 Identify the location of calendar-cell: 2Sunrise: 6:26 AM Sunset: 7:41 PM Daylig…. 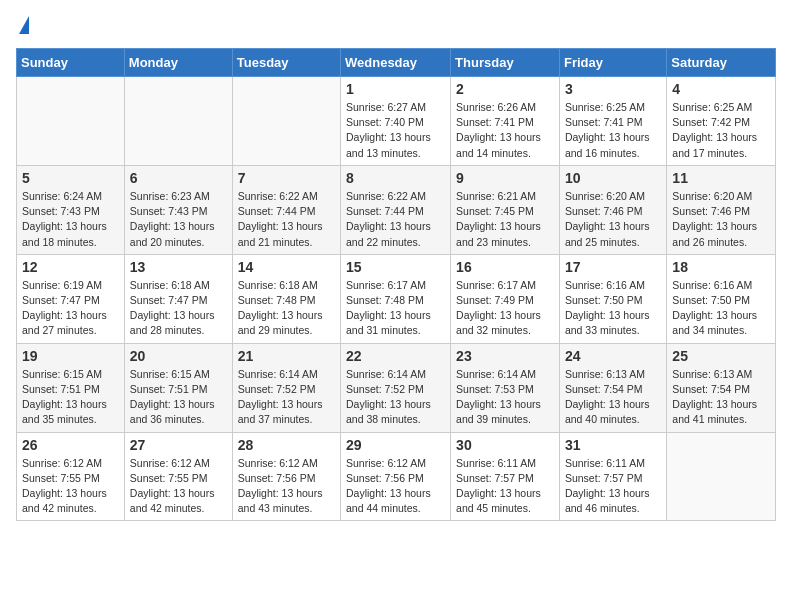
(506, 122).